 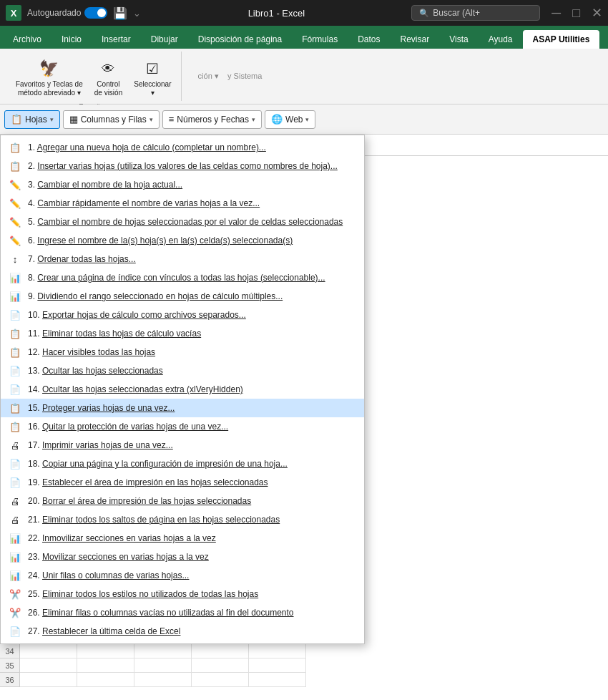 I want to click on tab-dibujar: Dibujar, so click(x=165, y=39).